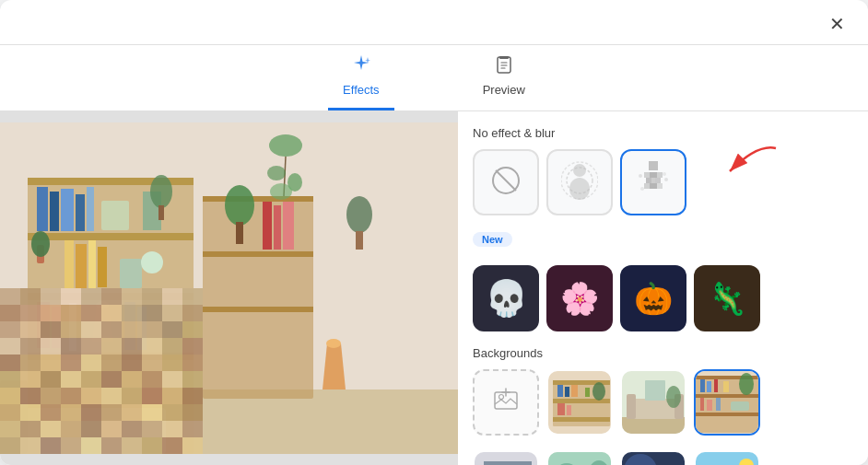  I want to click on halloween-grid: 💀 🌸 🎃 🦎, so click(671, 298).